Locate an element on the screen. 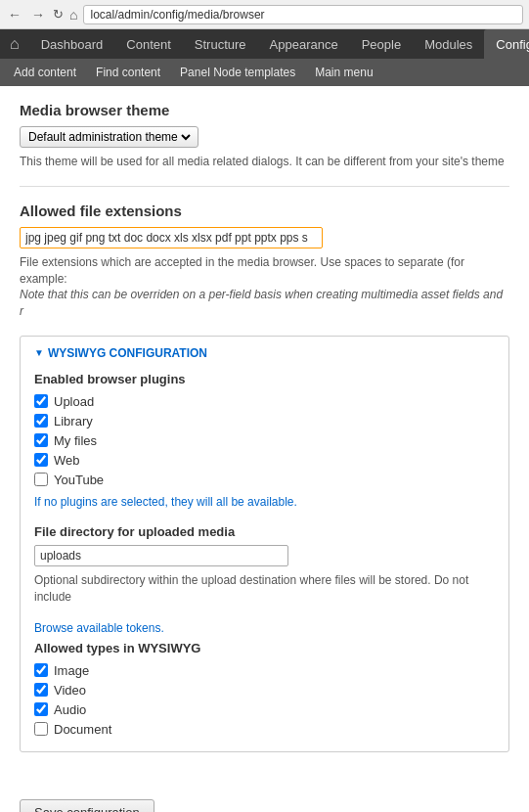 The width and height of the screenshot is (529, 812). address-bar is located at coordinates (303, 15).